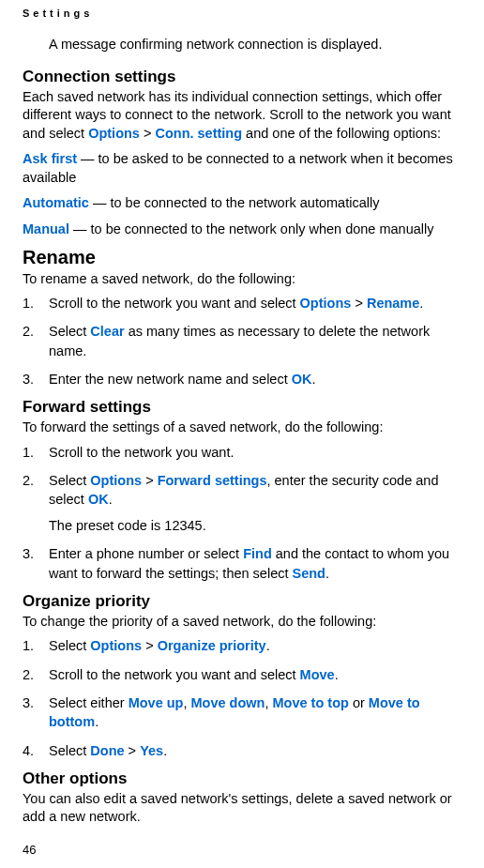 This screenshot has height=868, width=484. Describe the element at coordinates (251, 229) in the screenshot. I see `text: — to be connected to the network only wh…` at that location.